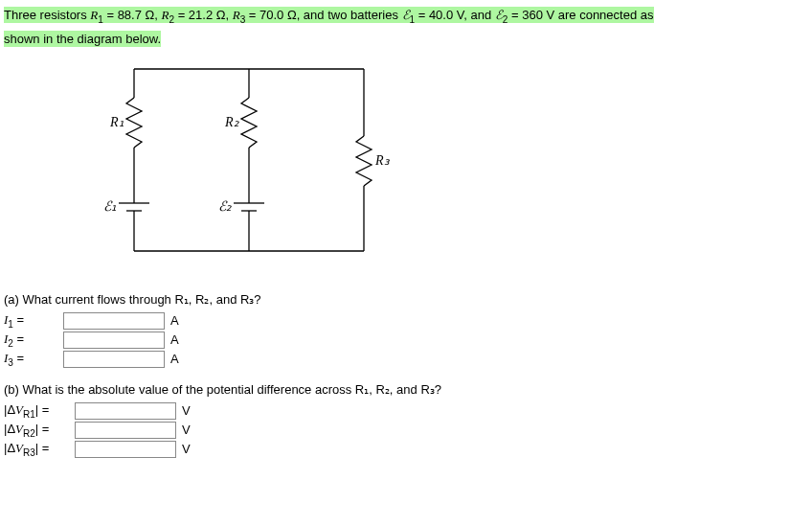 Image resolution: width=812 pixels, height=526 pixels. Describe the element at coordinates (406, 27) in the screenshot. I see `problem-statement: Three resistors R1 = 88.7 Ω, R2 = 21.2 Ω…` at that location.